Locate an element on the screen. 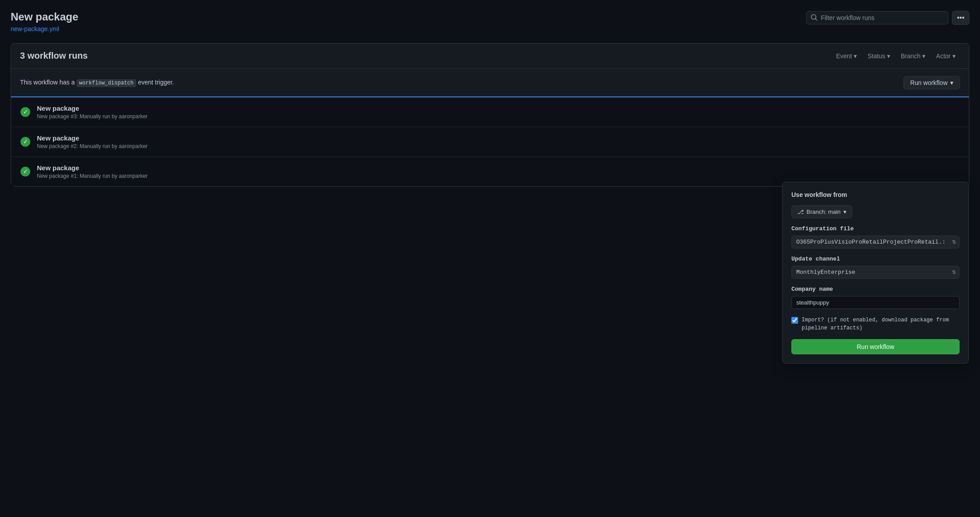  branch-filter-button: Branch ▾ is located at coordinates (913, 56).